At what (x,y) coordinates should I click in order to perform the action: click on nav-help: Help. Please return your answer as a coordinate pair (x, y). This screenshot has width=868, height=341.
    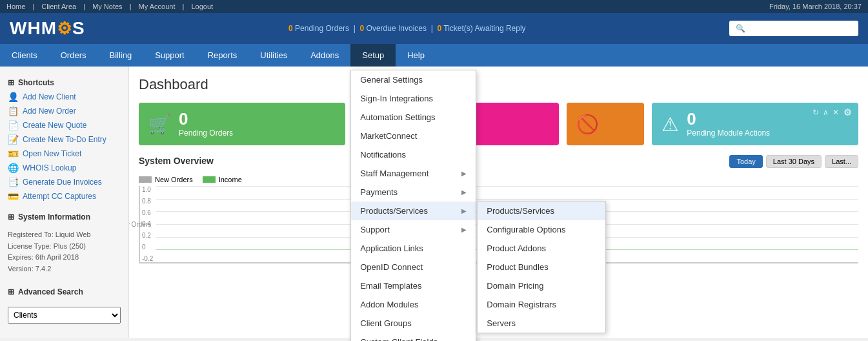
    Looking at the image, I should click on (416, 56).